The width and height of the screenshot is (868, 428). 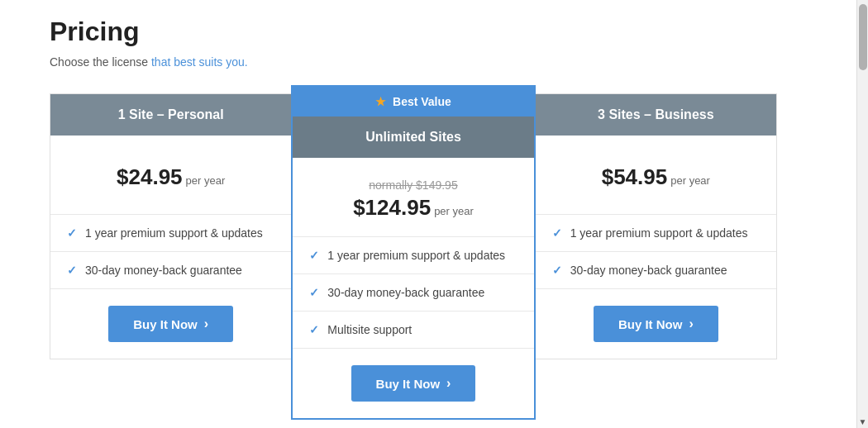 What do you see at coordinates (656, 175) in the screenshot?
I see `plan-business-price-section: $54.95 per year` at bounding box center [656, 175].